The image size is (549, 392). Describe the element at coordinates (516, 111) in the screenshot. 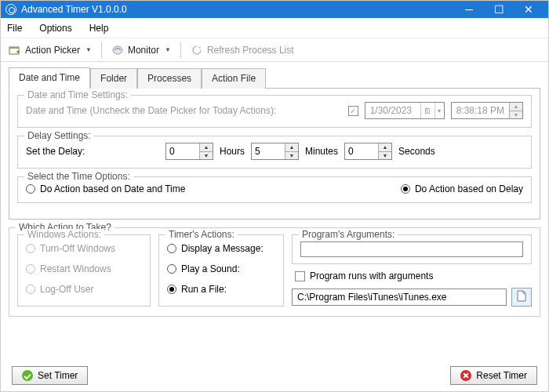

I see `time-spin-buttons: ▲▼` at that location.